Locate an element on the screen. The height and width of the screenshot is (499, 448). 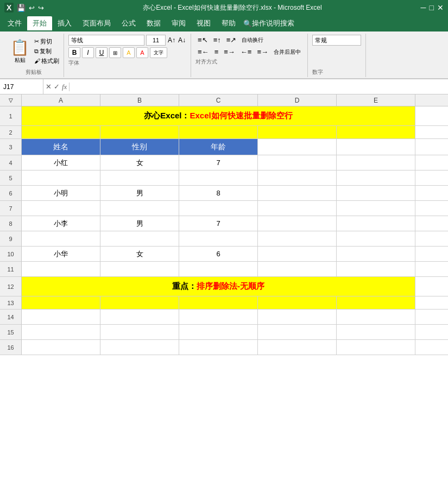
align-center-button: ≡ is located at coordinates (217, 52).